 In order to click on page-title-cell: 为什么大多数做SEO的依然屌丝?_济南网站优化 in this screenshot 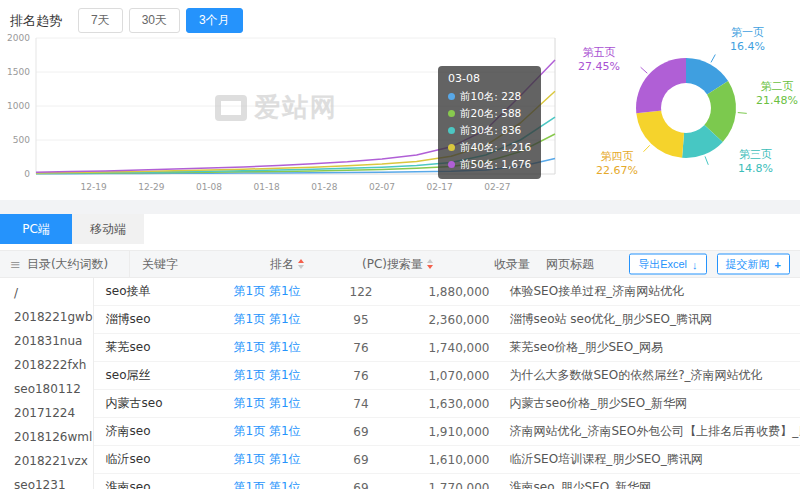, I will do `click(647, 376)`.